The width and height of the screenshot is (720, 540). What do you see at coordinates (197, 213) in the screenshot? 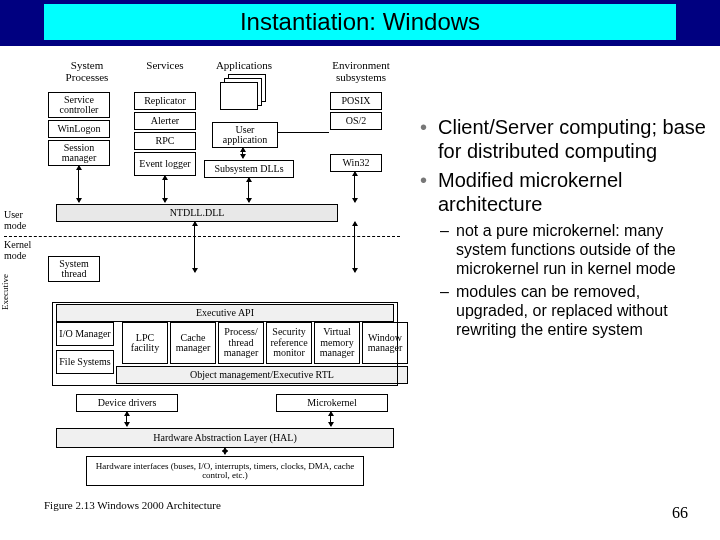
I see `box-ntdll: NTDLL.DLL` at bounding box center [197, 213].